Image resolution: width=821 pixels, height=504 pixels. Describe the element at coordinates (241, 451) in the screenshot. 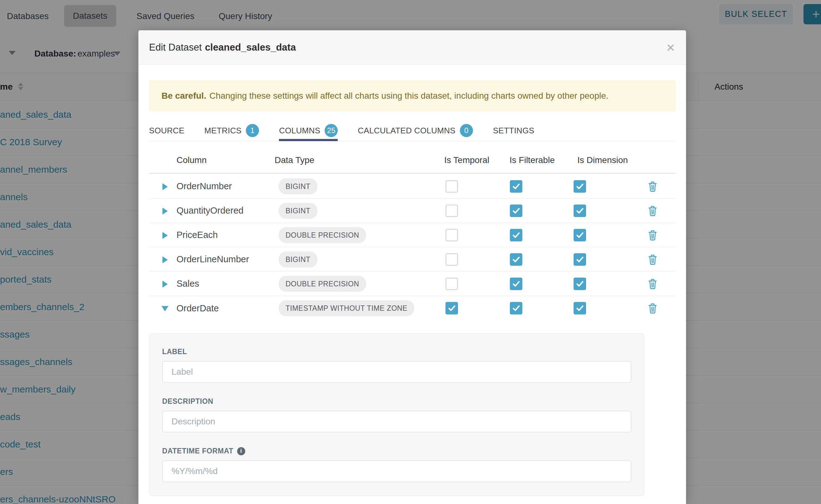

I see `info-icon: i` at that location.